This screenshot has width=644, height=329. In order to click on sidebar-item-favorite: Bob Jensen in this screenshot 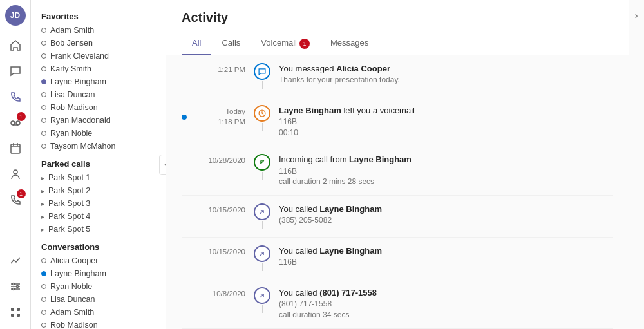, I will do `click(98, 43)`.